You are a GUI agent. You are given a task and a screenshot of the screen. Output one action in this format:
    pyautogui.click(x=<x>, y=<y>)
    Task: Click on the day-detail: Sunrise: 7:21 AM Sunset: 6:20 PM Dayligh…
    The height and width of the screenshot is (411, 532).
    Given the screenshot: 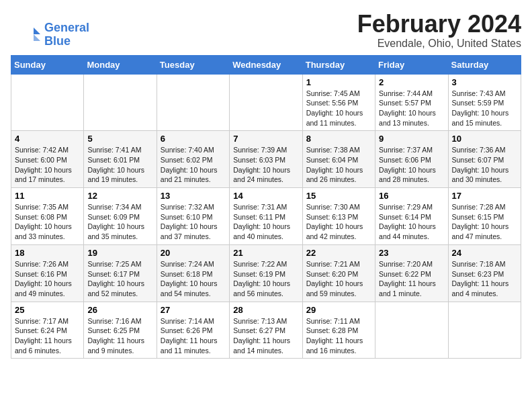 What is the action you would take?
    pyautogui.click(x=339, y=279)
    